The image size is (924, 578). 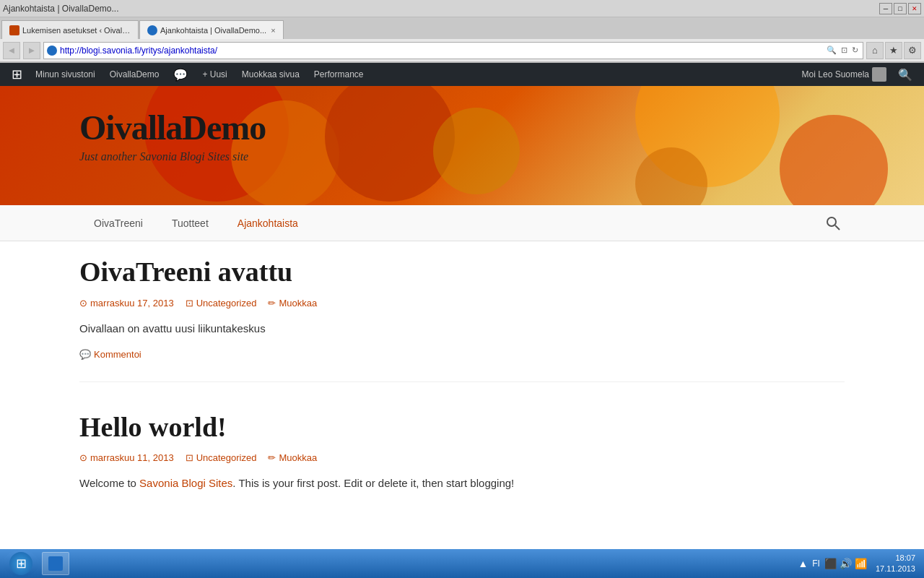 What do you see at coordinates (894, 51) in the screenshot?
I see `favorites-button: ★` at bounding box center [894, 51].